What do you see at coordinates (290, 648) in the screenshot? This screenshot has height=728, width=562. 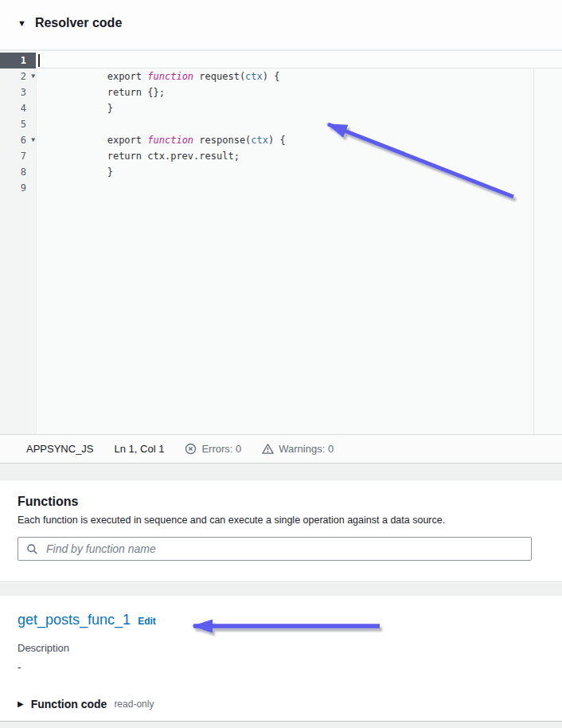 I see `description-label: Description` at bounding box center [290, 648].